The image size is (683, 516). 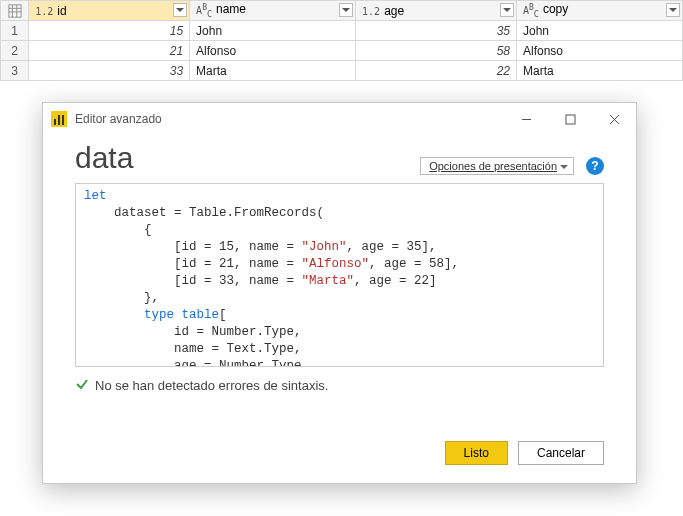 What do you see at coordinates (273, 31) in the screenshot?
I see `cell-name: John` at bounding box center [273, 31].